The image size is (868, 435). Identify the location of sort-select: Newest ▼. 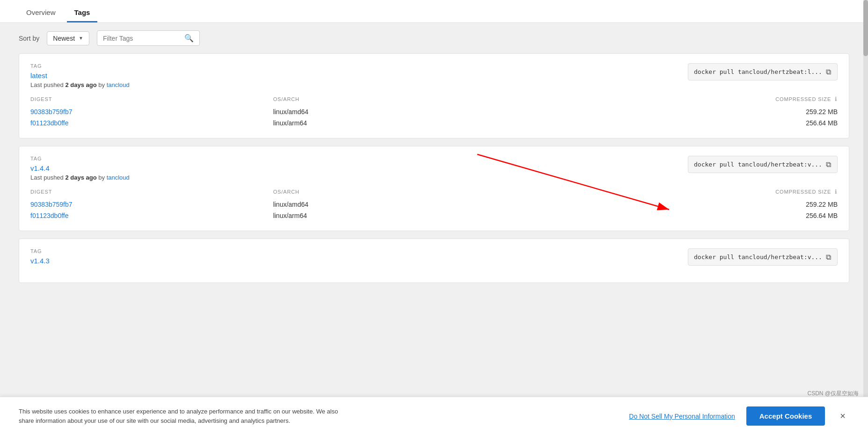
(68, 38).